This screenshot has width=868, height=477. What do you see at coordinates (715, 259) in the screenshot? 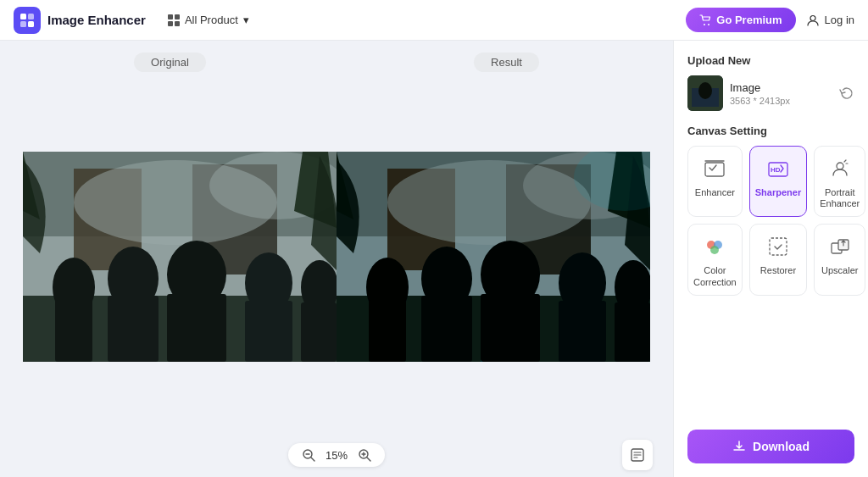
I see `tool-color-correction: Color Correction` at bounding box center [715, 259].